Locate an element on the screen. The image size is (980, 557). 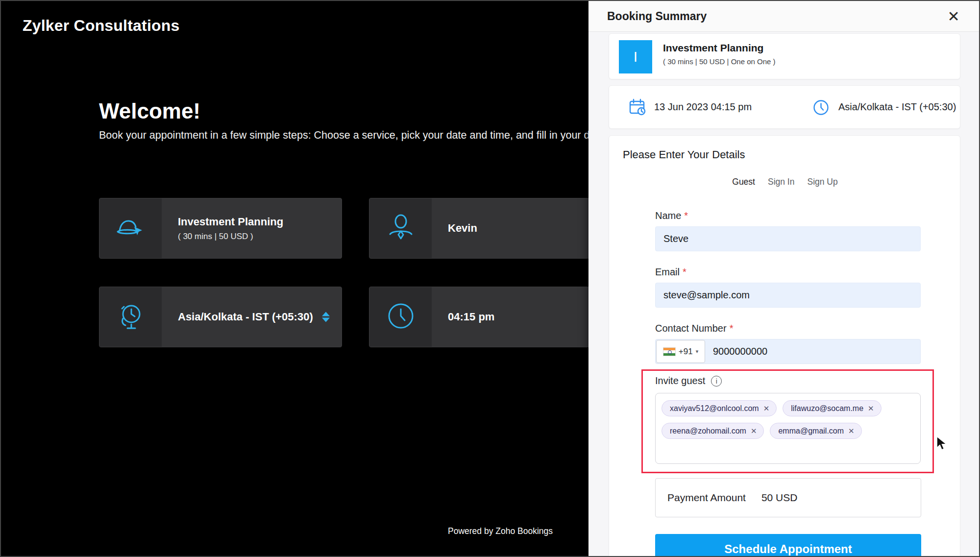
appointment-datetime: 13 Jun 2023 04:15 pm is located at coordinates (703, 107).